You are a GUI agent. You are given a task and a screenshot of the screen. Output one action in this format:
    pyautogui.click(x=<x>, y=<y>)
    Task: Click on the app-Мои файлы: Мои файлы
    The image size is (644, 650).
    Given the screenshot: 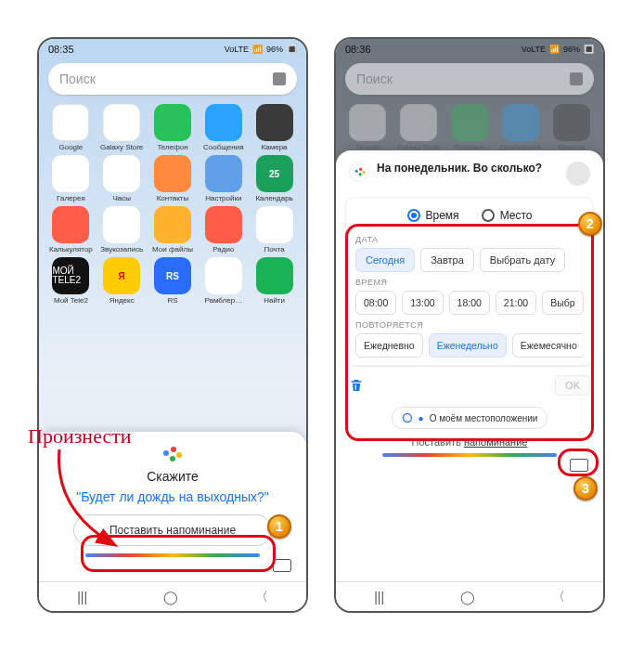 What is the action you would take?
    pyautogui.click(x=173, y=230)
    